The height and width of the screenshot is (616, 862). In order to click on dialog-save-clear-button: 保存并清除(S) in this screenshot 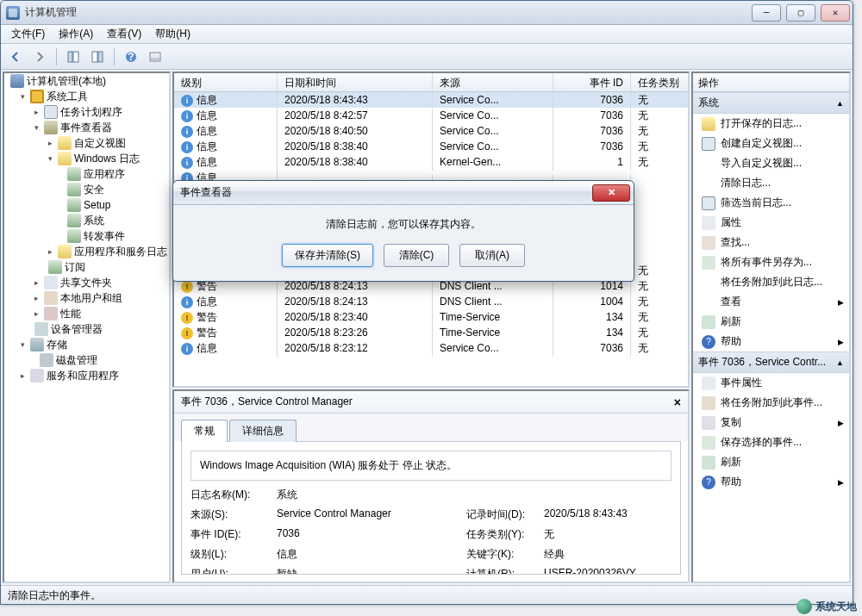, I will do `click(328, 255)`.